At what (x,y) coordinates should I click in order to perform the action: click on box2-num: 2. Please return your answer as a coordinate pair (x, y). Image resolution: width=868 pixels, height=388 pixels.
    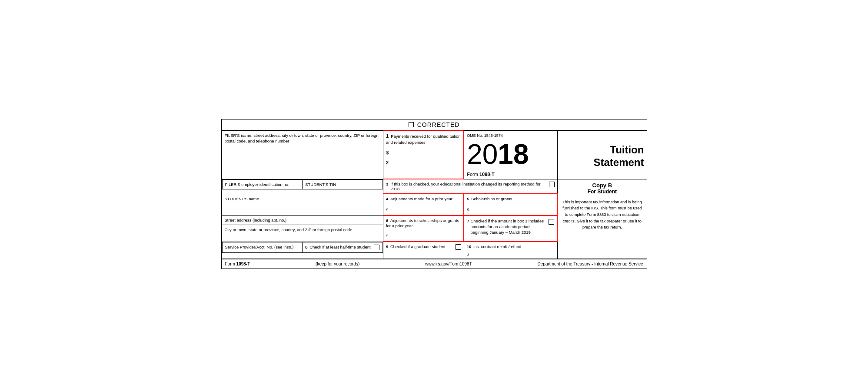
    Looking at the image, I should click on (387, 162).